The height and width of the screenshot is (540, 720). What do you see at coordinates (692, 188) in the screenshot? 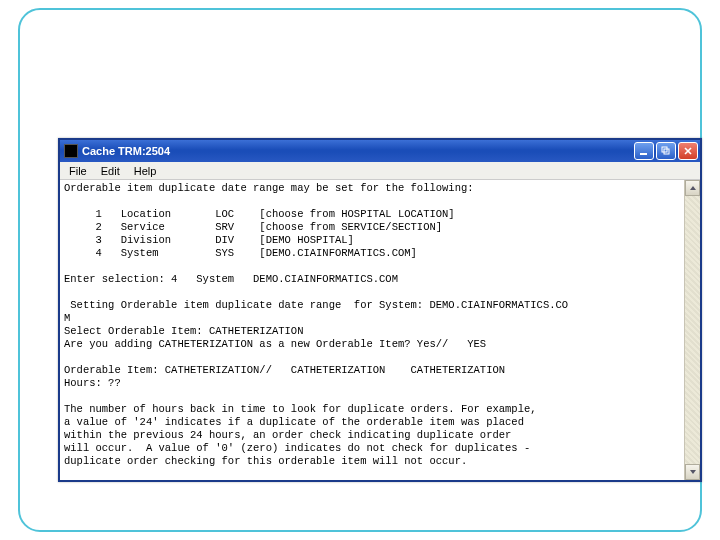
I see `scroll-up-button` at bounding box center [692, 188].